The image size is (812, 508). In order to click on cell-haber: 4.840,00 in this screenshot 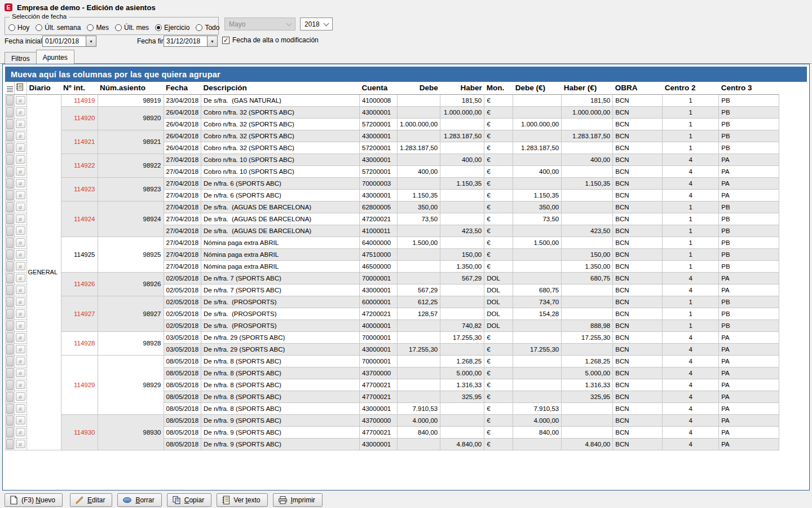, I will do `click(462, 444)`.